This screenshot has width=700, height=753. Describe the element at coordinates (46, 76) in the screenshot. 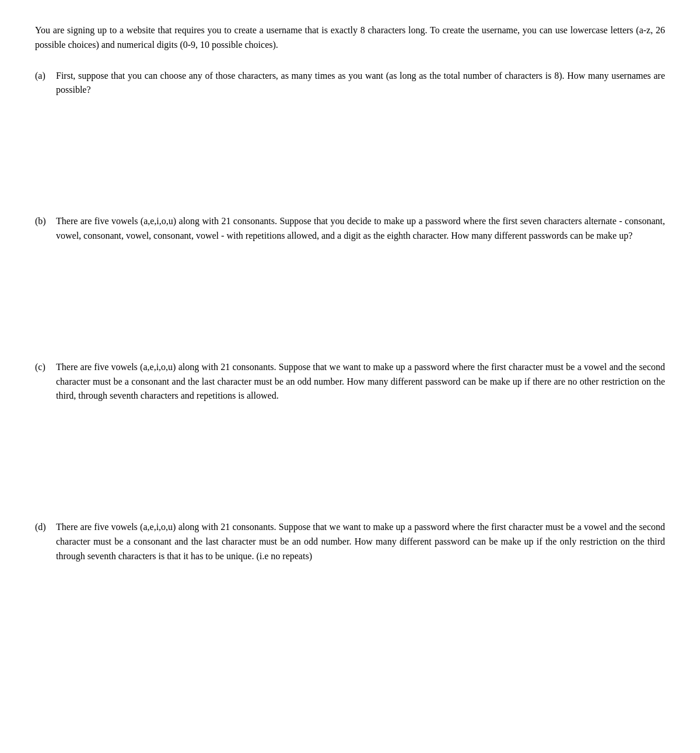

I see `problem-label-a: (a)` at that location.